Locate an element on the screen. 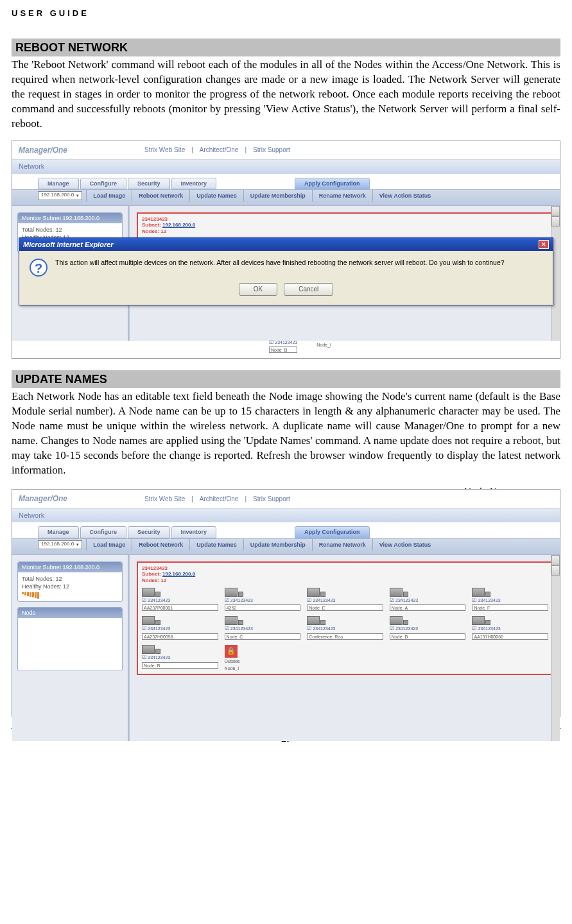  node-name-input: Node_D is located at coordinates (428, 637).